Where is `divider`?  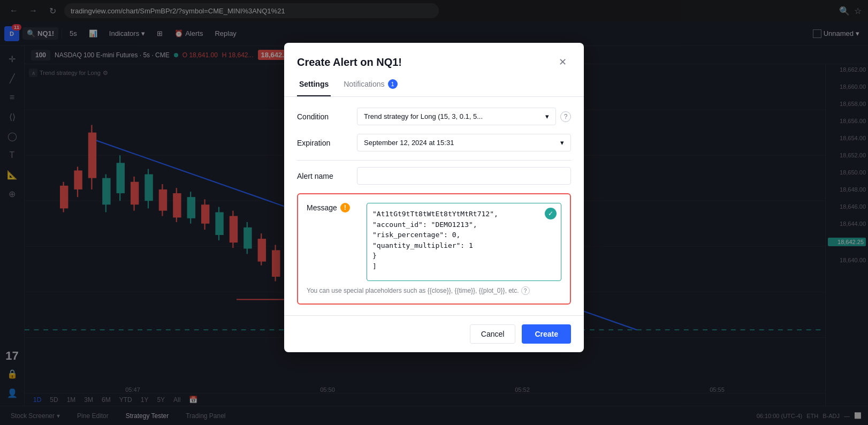
divider is located at coordinates (434, 161).